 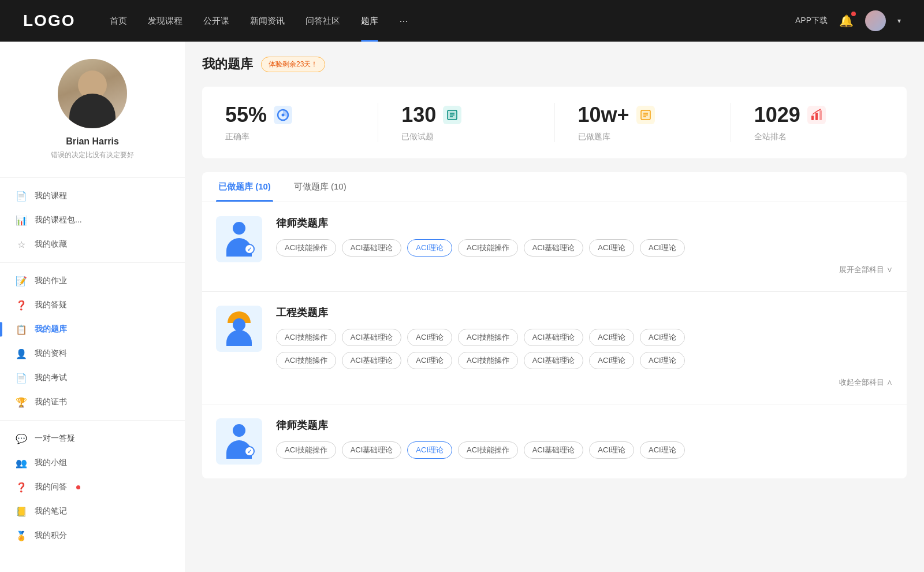 What do you see at coordinates (92, 354) in the screenshot?
I see `sidebar-item-profile: 👤 我的资料` at bounding box center [92, 354].